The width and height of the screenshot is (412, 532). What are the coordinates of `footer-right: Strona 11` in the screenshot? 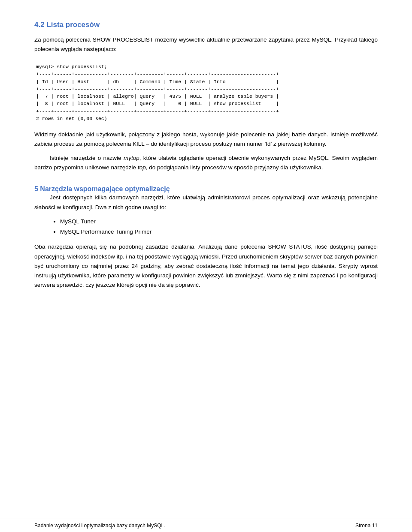 It's located at (367, 526).